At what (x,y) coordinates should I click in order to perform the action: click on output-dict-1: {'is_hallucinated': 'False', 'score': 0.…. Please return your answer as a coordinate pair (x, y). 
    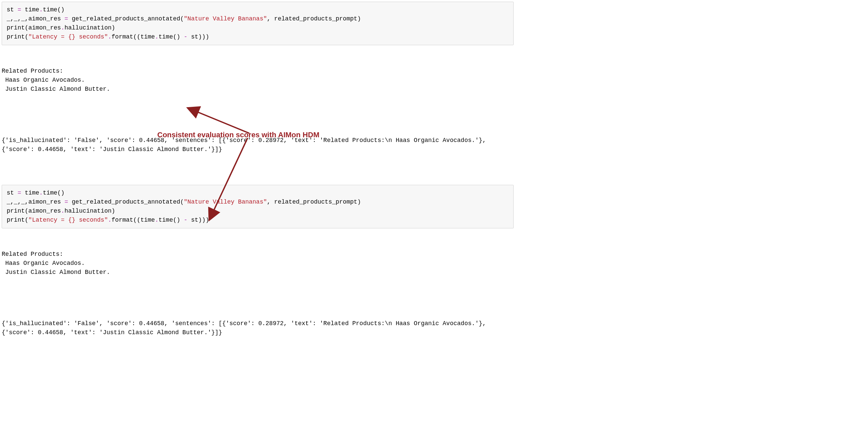
    Looking at the image, I should click on (257, 145).